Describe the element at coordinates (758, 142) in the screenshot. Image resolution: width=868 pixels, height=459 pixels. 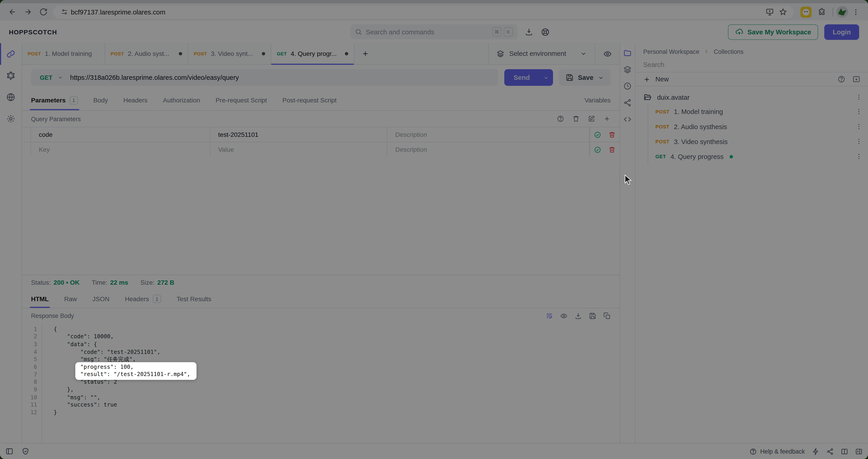
I see `request-item-video-synthesis: POST 3. Video synthesis` at that location.